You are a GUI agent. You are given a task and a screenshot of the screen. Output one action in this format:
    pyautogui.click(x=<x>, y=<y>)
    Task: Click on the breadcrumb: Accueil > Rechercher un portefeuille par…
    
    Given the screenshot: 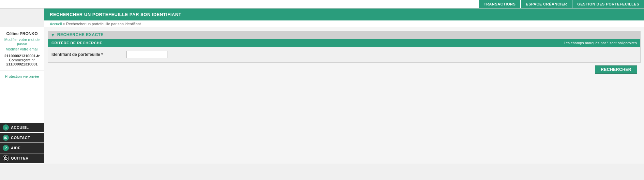 What is the action you would take?
    pyautogui.click(x=344, y=24)
    